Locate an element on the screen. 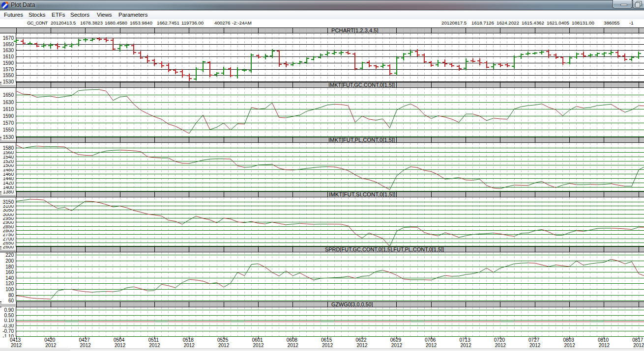 Image resolution: width=644 pixels, height=351 pixels. svg-text: 0720 is located at coordinates (499, 340).